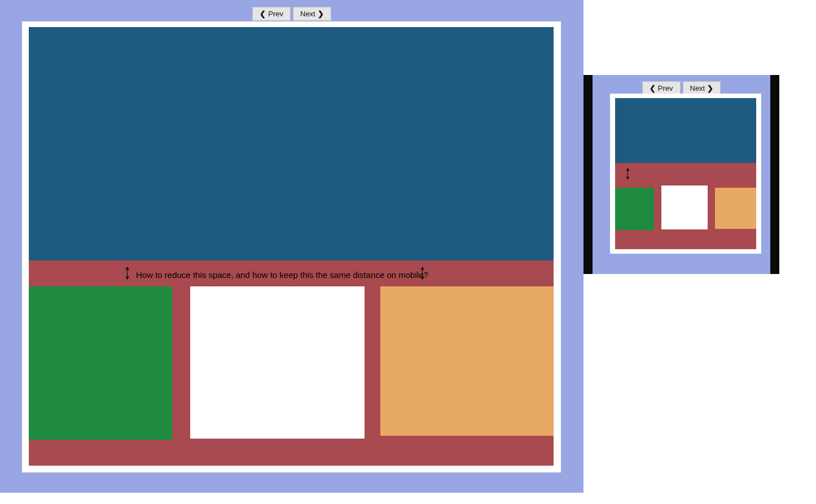  I want to click on page-body: ↕, so click(686, 174).